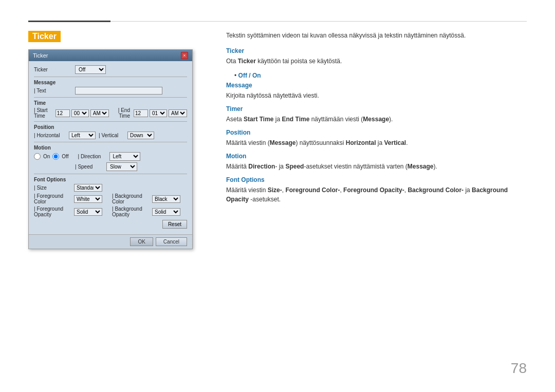 Image resolution: width=555 pixels, height=392 pixels. Describe the element at coordinates (141, 241) in the screenshot. I see `ok-button: OK` at that location.